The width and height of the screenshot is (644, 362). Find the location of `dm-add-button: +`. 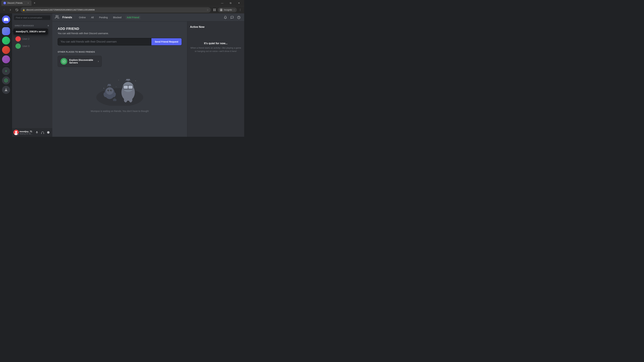

dm-add-button: + is located at coordinates (48, 25).